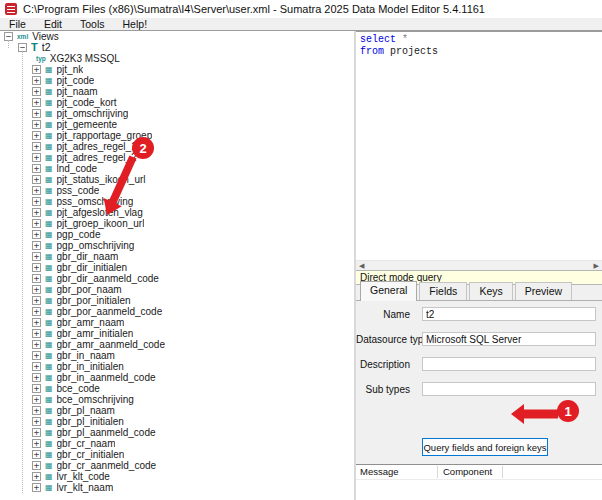 Image resolution: width=602 pixels, height=500 pixels. Describe the element at coordinates (468, 472) in the screenshot. I see `column-header-component: Component` at that location.